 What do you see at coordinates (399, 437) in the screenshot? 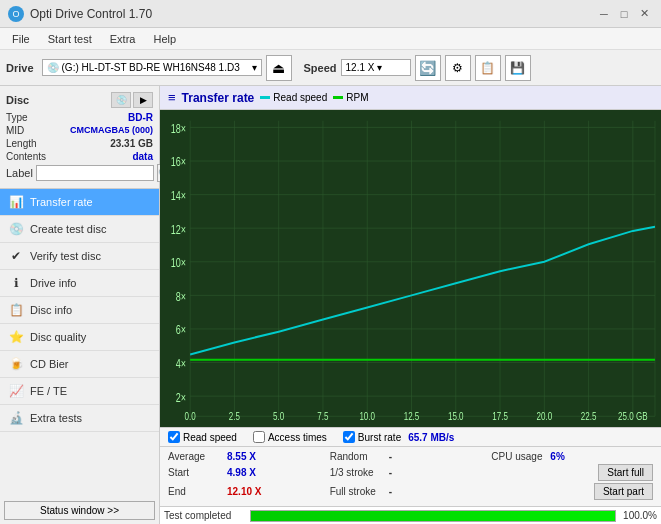
I see `burst-rate-check: Burst rate 65.7 MB/s` at bounding box center [399, 437].